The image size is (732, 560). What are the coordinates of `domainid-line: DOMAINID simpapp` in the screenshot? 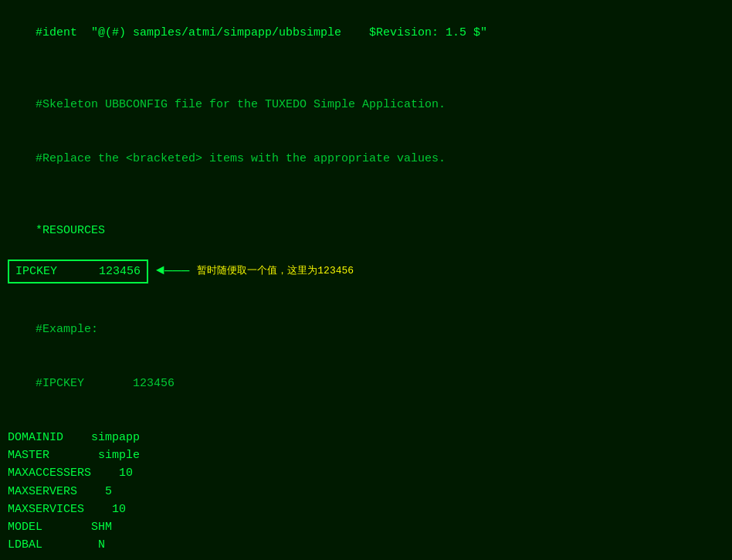 It's located at (366, 437).